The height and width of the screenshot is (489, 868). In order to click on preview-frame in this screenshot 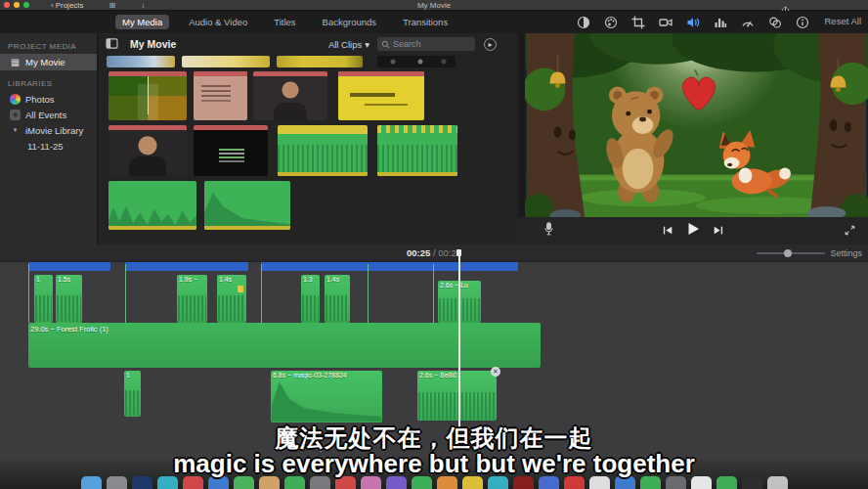, I will do `click(696, 125)`.